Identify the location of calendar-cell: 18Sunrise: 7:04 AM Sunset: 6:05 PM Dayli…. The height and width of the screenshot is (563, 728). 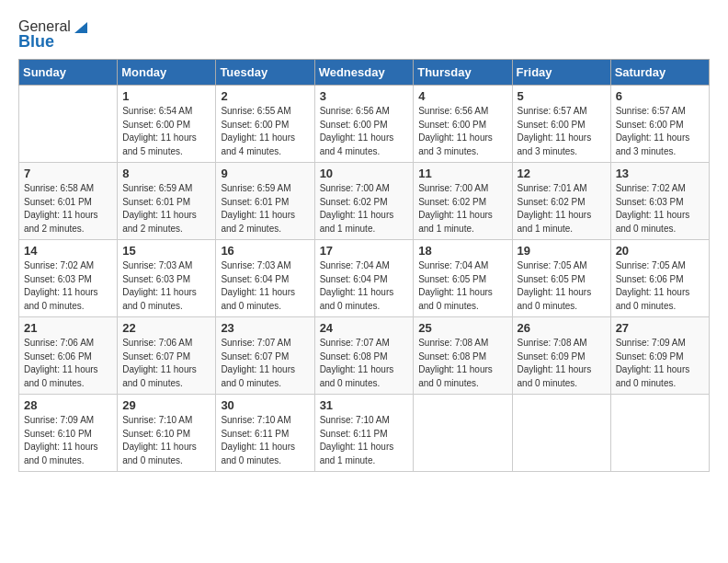
(463, 279).